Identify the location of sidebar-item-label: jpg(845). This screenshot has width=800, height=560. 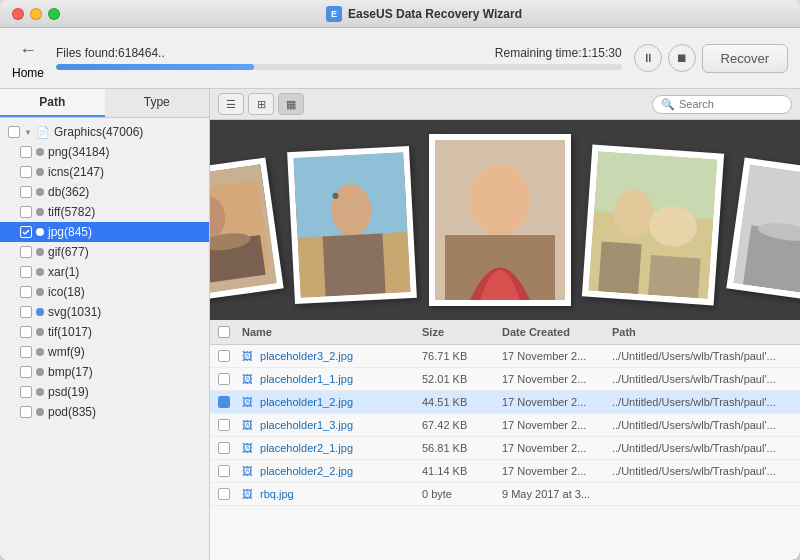
(70, 232).